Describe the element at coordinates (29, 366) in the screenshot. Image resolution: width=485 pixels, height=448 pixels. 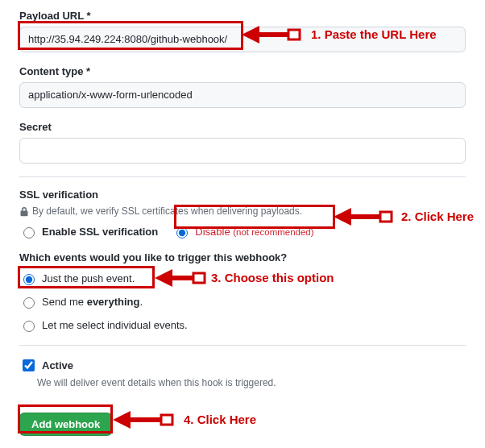
I see `active-checkbox` at that location.